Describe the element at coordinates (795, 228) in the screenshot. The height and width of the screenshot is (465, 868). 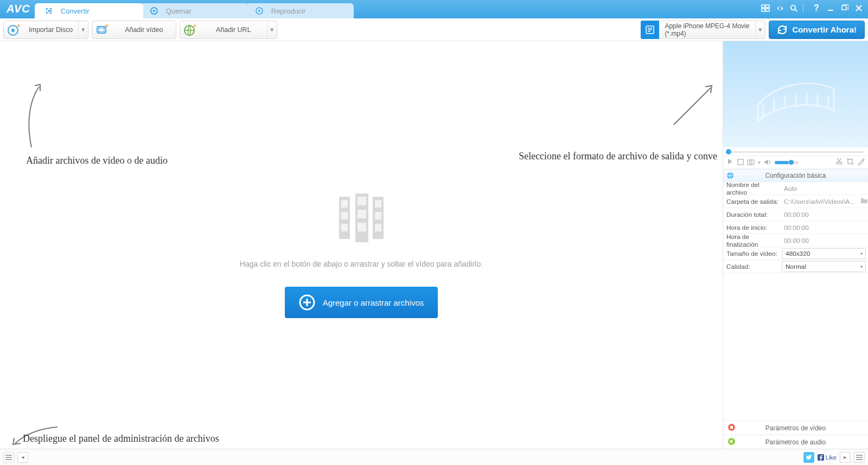
I see `row-start-time: Hora de inicio:00:00:00` at that location.